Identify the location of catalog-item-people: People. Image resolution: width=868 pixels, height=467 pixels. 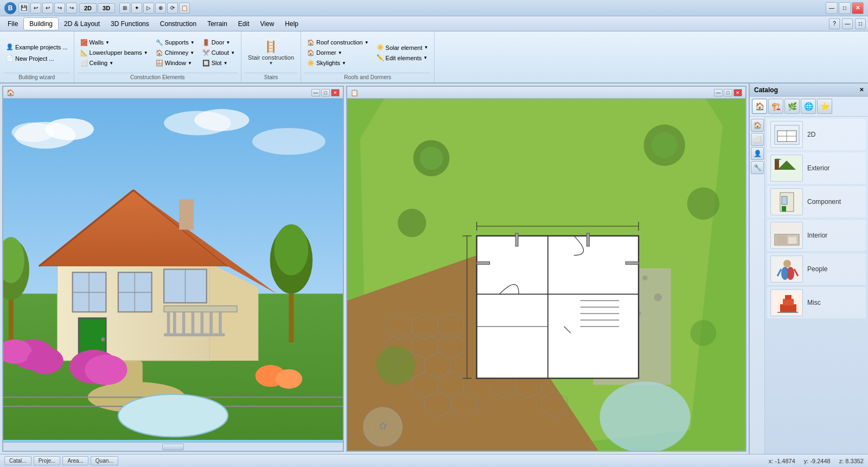
(816, 269).